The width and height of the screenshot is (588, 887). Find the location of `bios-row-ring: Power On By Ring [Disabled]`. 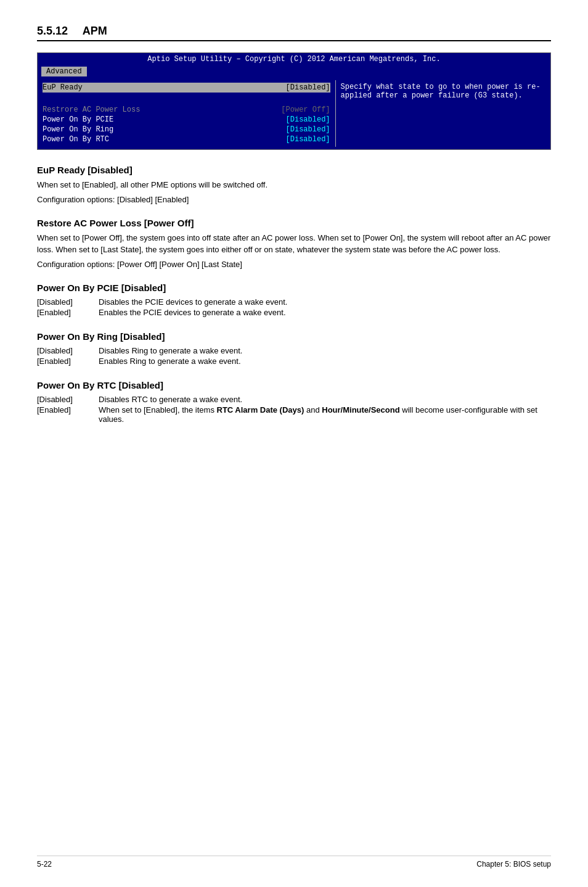

bios-row-ring: Power On By Ring [Disabled] is located at coordinates (186, 130).